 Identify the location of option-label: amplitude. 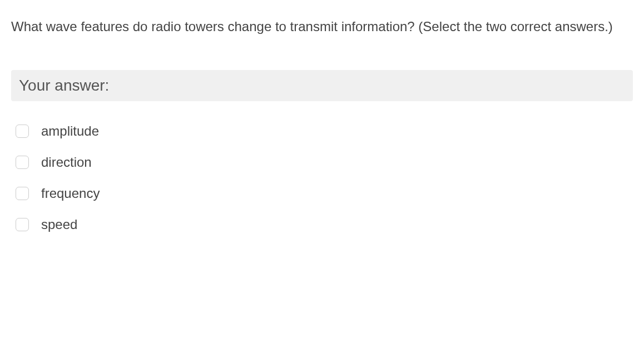
(70, 131).